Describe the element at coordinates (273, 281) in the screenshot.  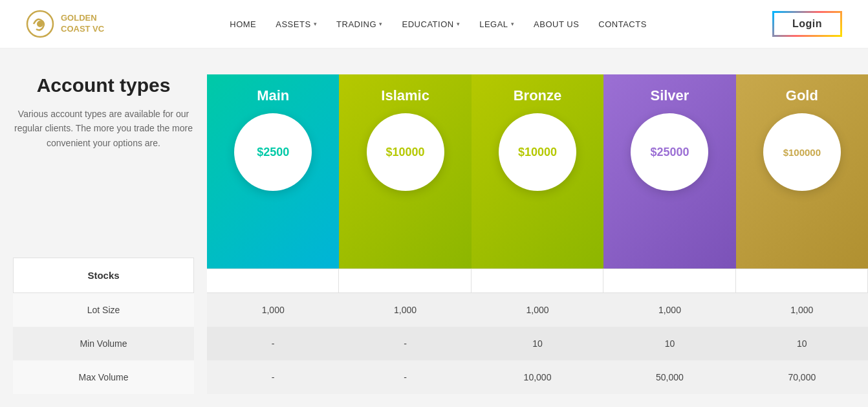
I see `stocks-row-main` at that location.